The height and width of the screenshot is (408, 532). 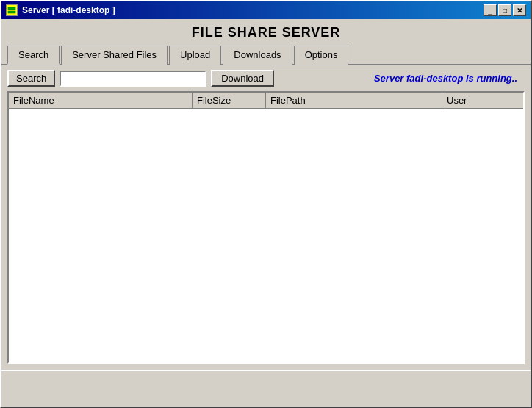 What do you see at coordinates (195, 55) in the screenshot?
I see `tab-upload: Upload` at bounding box center [195, 55].